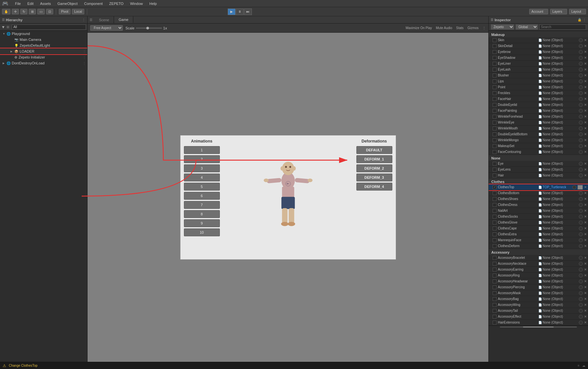 The width and height of the screenshot is (588, 369). What do you see at coordinates (6, 12) in the screenshot?
I see `hand-tool: ✋` at bounding box center [6, 12].